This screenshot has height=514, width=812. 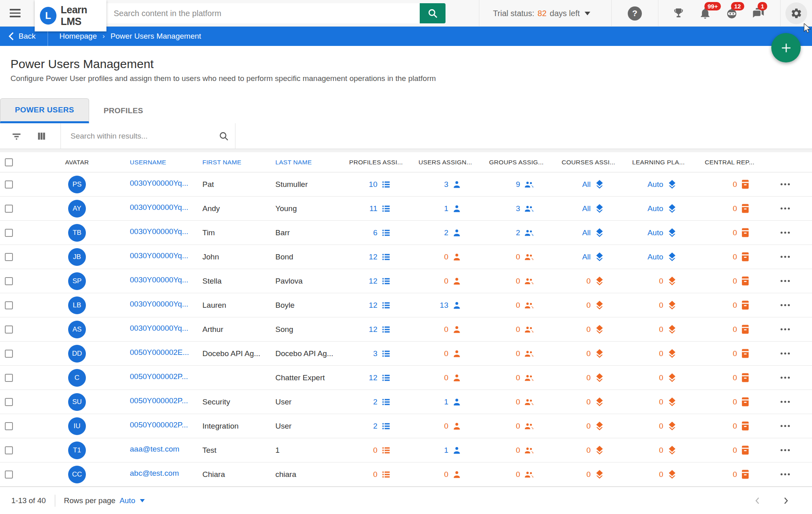 What do you see at coordinates (374, 209) in the screenshot?
I see `profiles-assigned-cell: 11` at bounding box center [374, 209].